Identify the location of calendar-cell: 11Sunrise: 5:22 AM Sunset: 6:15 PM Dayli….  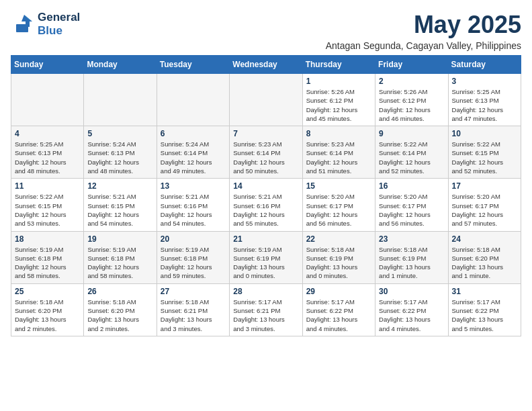
(48, 205).